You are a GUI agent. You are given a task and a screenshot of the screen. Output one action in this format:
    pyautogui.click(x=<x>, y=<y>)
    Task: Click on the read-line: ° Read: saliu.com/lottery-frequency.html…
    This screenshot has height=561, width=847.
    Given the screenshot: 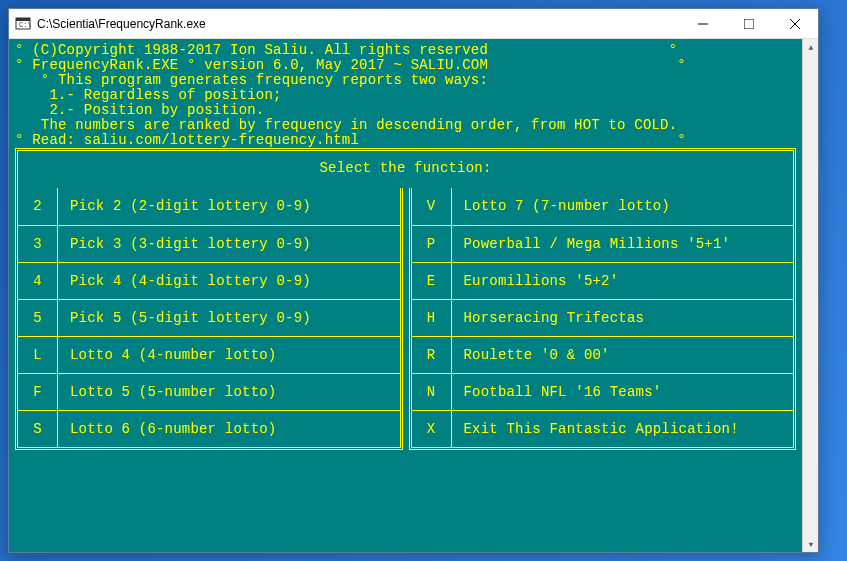 What is the action you would take?
    pyautogui.click(x=406, y=140)
    